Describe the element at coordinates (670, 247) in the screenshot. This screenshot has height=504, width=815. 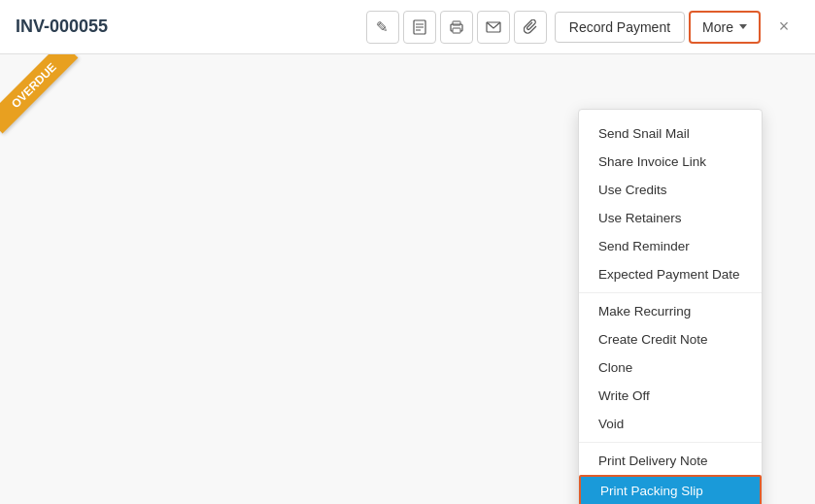
I see `dropdown-item-0-4: Send Reminder` at that location.